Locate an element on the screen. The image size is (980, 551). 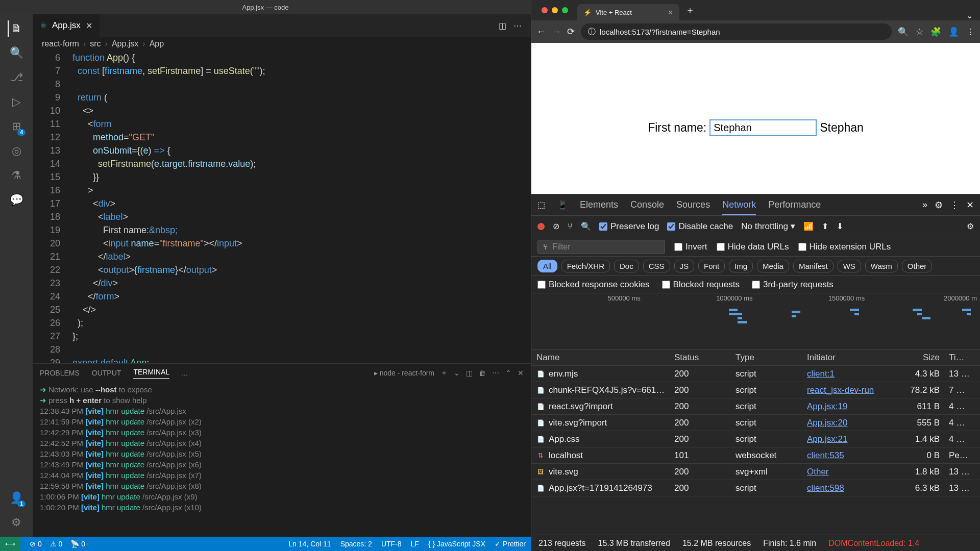
cursor-position: Ln 14, Col 11 is located at coordinates (309, 544).